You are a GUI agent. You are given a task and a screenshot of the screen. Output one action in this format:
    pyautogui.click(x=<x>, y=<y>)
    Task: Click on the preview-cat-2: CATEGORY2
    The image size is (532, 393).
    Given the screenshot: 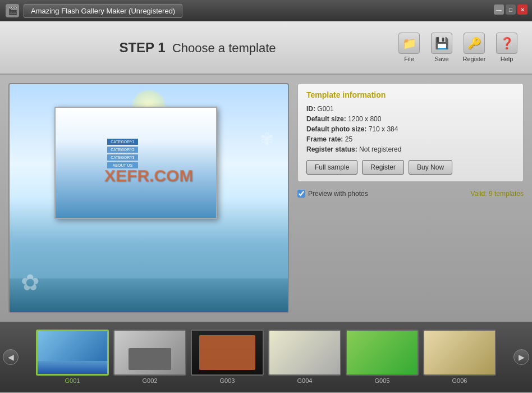 What is the action you would take?
    pyautogui.click(x=122, y=149)
    